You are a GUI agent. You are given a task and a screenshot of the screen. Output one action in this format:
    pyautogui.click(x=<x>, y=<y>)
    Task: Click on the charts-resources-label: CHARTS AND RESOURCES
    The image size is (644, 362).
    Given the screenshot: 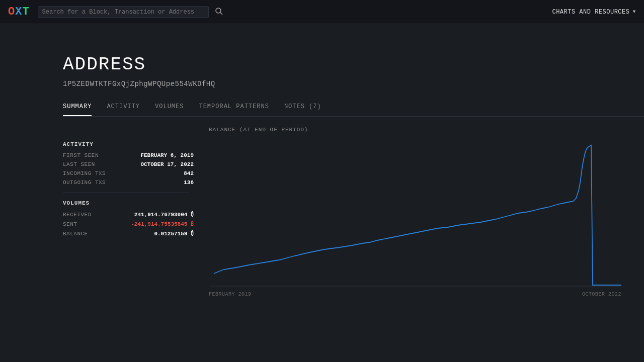 What is the action you would take?
    pyautogui.click(x=591, y=12)
    